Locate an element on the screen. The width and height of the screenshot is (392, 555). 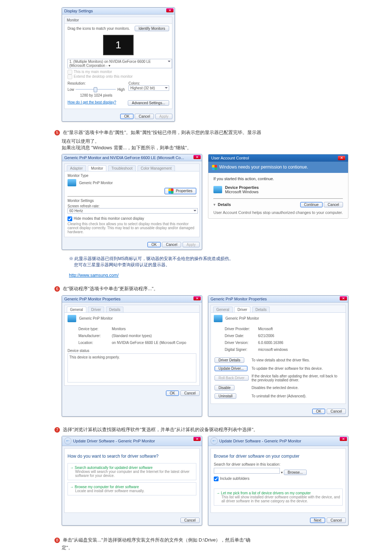
uac-dialog: User Account Control✕ Windows needs your… is located at coordinates (278, 186).